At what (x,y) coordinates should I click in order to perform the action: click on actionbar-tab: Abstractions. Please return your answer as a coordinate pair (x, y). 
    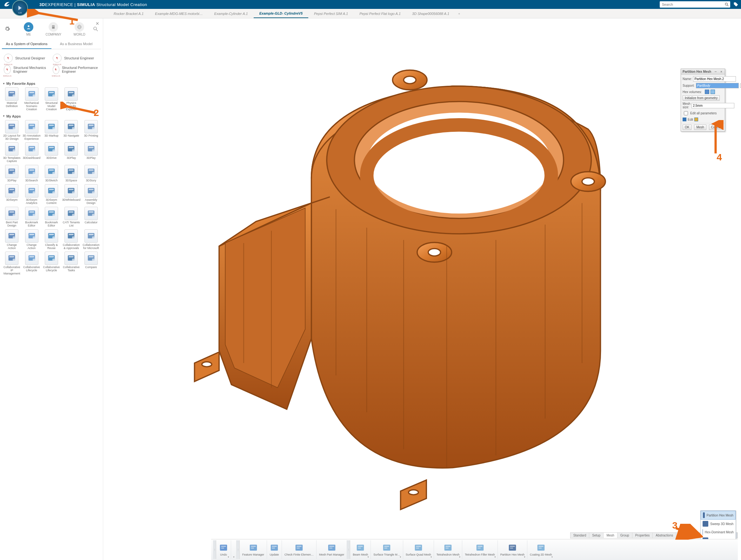
    Looking at the image, I should click on (665, 536).